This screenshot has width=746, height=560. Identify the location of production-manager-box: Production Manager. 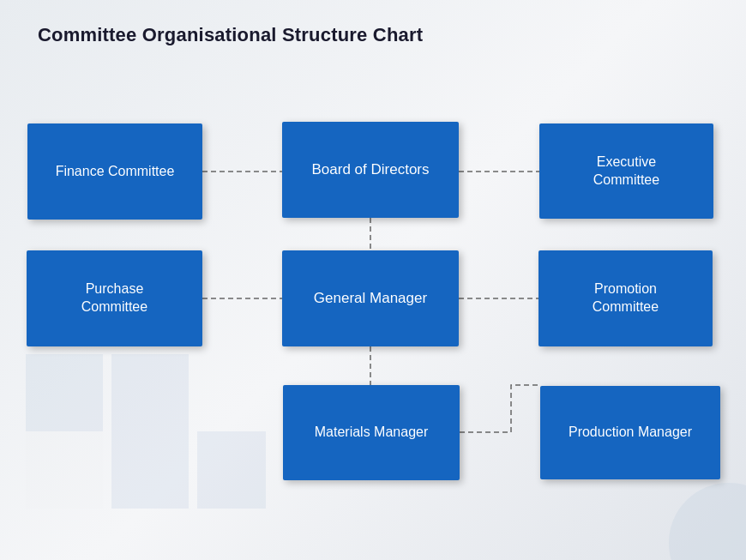
(630, 432).